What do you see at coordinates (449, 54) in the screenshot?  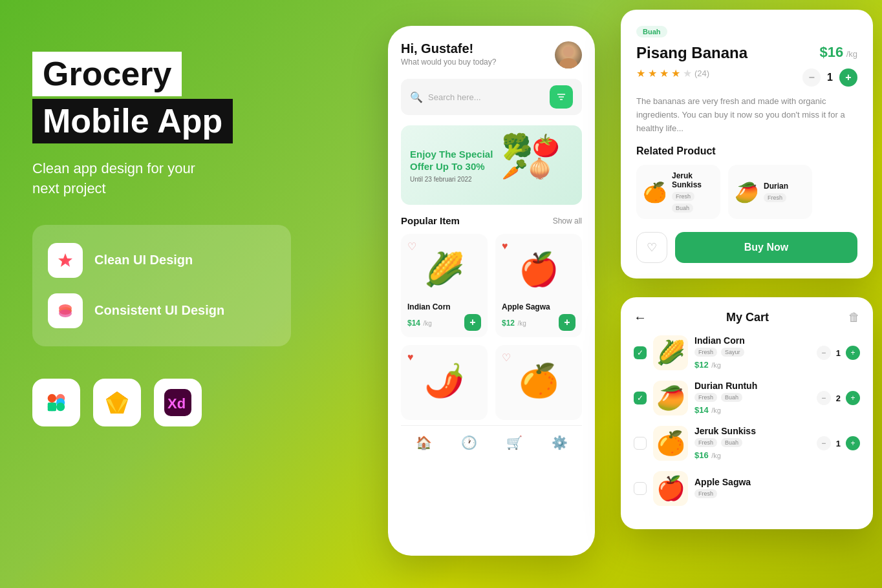 I see `greeting-block: Hi, Gustafe! What would you buy today?` at bounding box center [449, 54].